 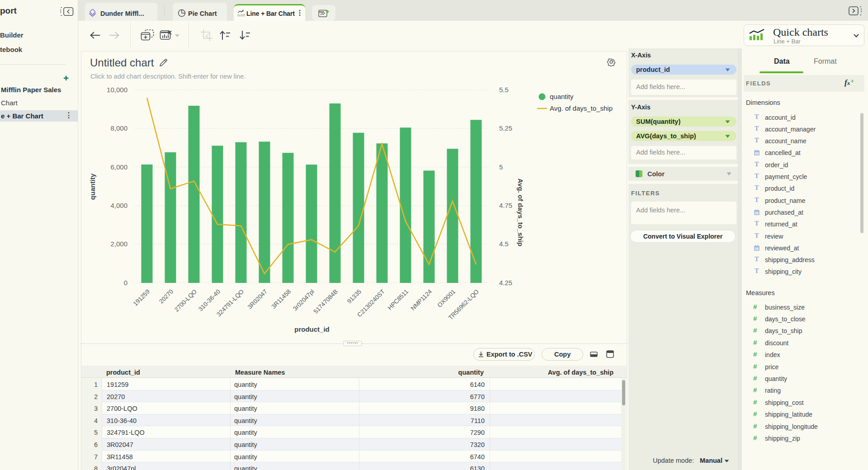 I want to click on svg-text: product_id, so click(x=312, y=329).